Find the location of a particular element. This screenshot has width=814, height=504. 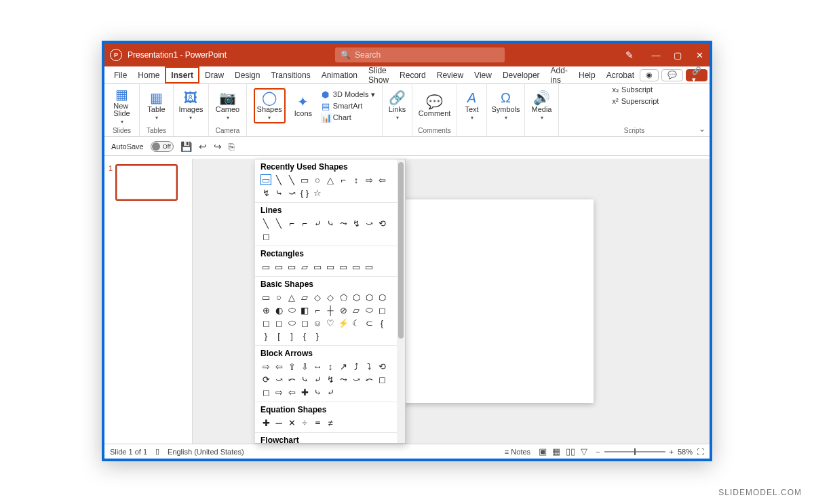

export-button: ⎘ is located at coordinates (231, 147).